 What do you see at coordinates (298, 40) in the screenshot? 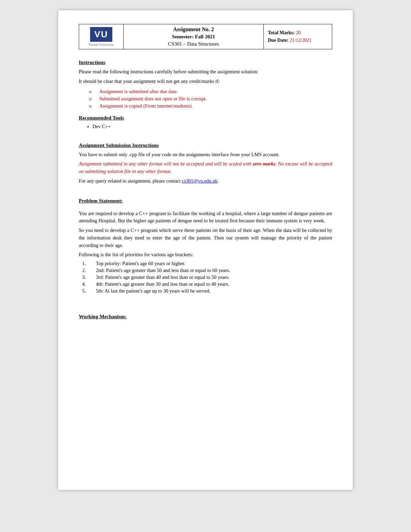
I see `due-date: Due Date: 21/12/2021` at bounding box center [298, 40].